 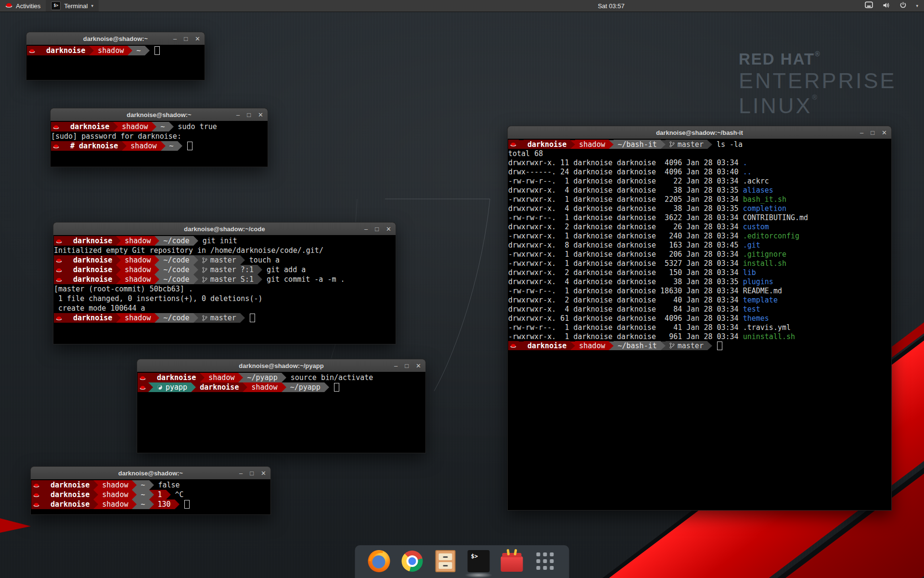 What do you see at coordinates (446, 561) in the screenshot?
I see `dock-files-icon` at bounding box center [446, 561].